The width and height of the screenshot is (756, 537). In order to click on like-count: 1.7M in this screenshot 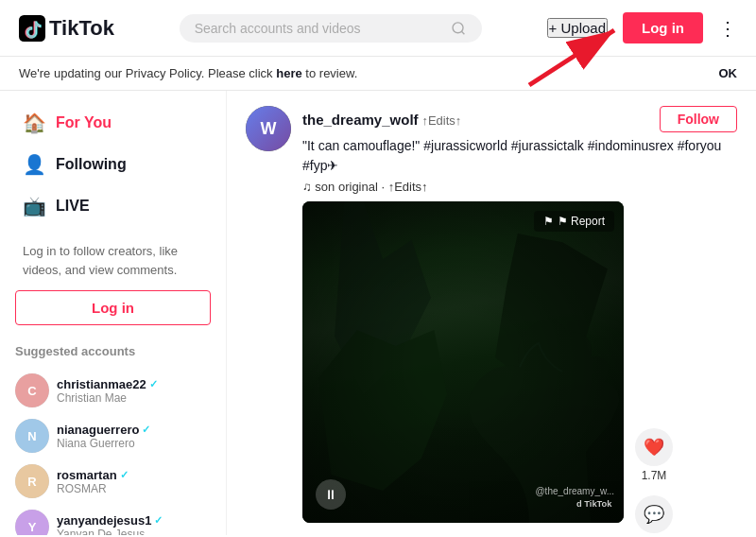, I will do `click(654, 476)`.